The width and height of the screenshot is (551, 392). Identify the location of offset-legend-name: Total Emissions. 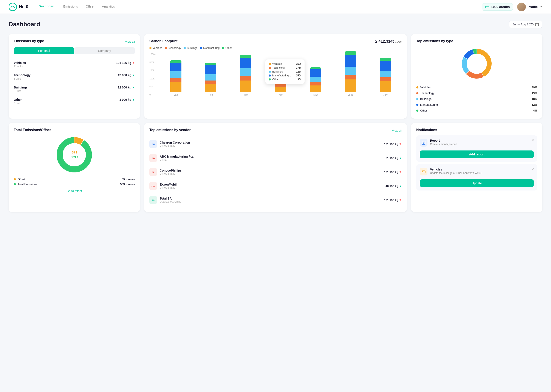
(25, 184).